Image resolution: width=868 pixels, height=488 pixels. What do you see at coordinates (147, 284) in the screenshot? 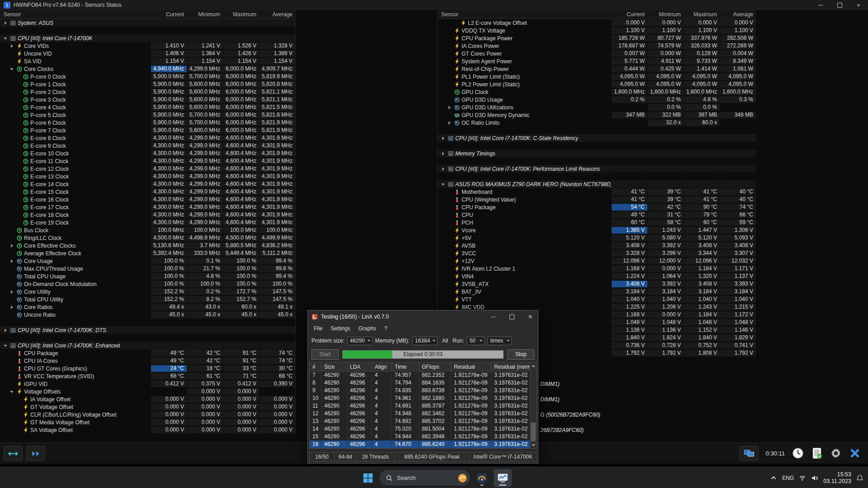
I see `sensor-row: On-Demand Clock Modulation100.0 %100.0 %…` at bounding box center [147, 284].